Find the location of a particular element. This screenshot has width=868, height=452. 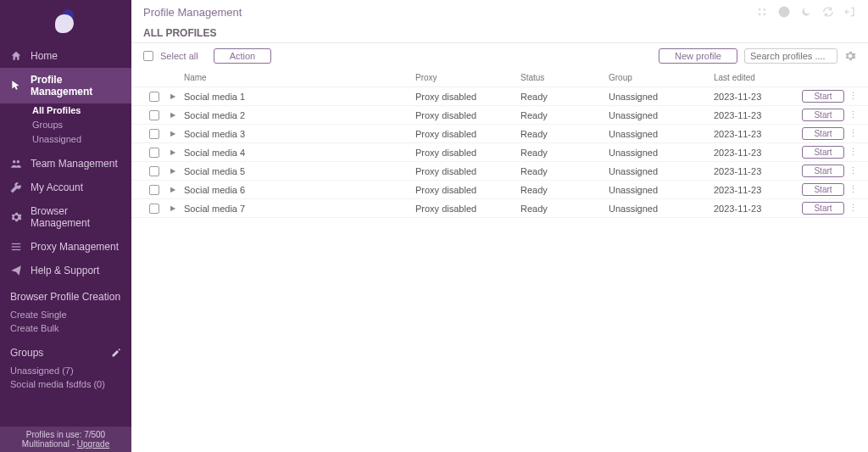

sidebar-groups-title: Groups is located at coordinates (66, 353).